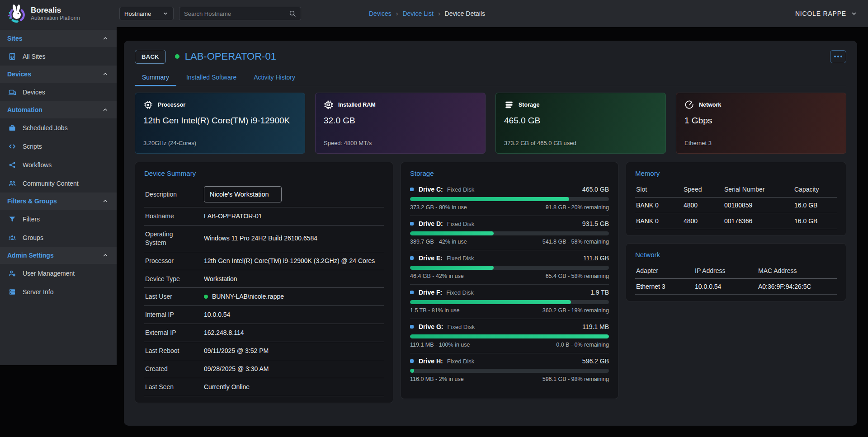 The image size is (868, 437). I want to click on sidebar-item-community-content: Community Content, so click(58, 183).